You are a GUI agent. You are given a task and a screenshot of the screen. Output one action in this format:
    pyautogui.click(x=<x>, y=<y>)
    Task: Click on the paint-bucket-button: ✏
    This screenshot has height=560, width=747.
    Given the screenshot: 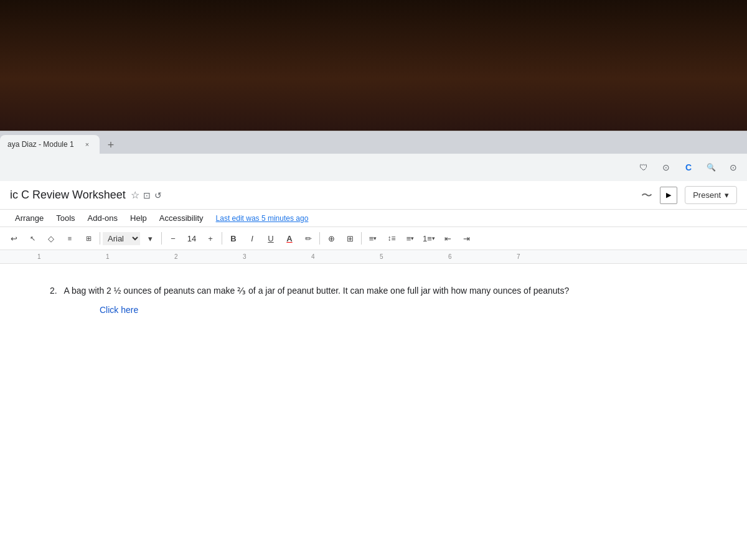 What is the action you would take?
    pyautogui.click(x=308, y=238)
    